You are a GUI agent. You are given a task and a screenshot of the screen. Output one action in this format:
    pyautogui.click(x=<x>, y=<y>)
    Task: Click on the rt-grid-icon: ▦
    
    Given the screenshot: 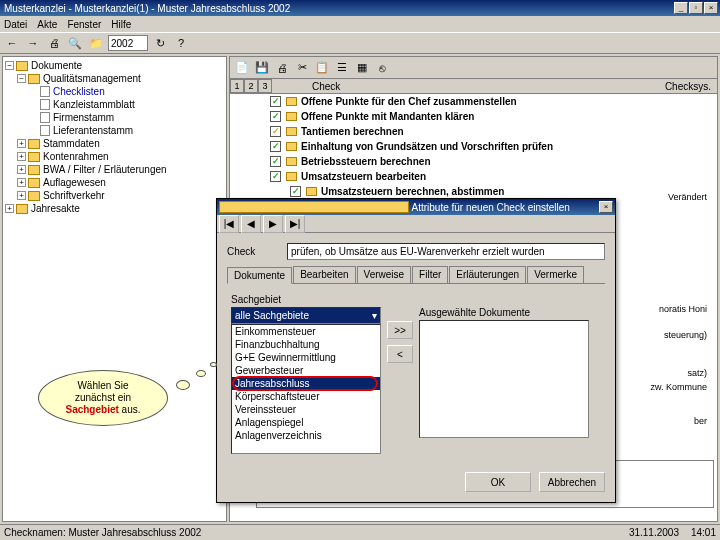 What is the action you would take?
    pyautogui.click(x=362, y=68)
    